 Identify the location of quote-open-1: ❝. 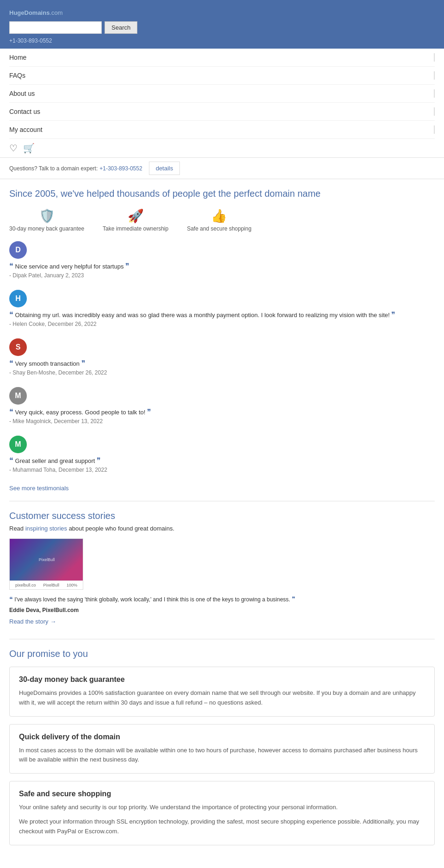
(11, 315).